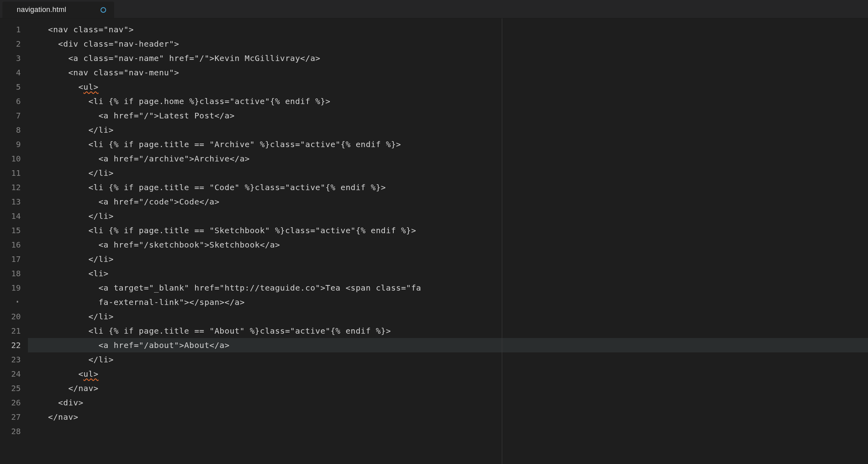 The image size is (868, 464). Describe the element at coordinates (10, 288) in the screenshot. I see `line-number: 19` at that location.